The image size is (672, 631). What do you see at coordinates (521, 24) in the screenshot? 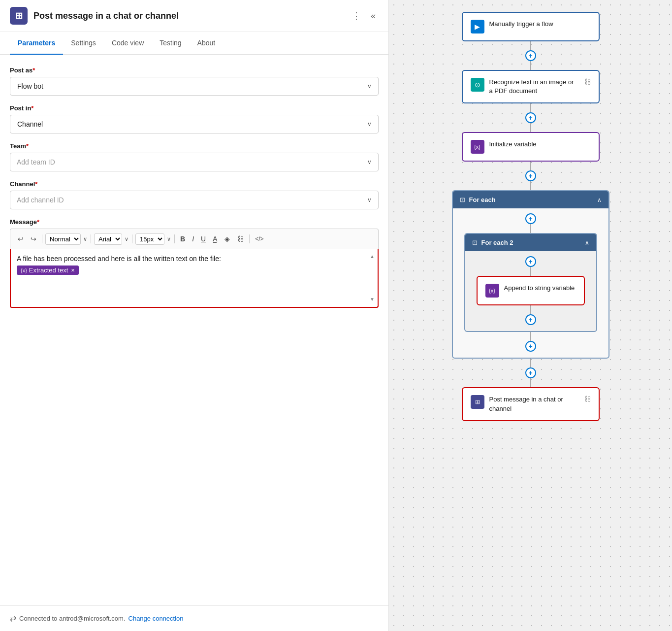
I see `trigger-node-label: Manually trigger a flow` at bounding box center [521, 24].